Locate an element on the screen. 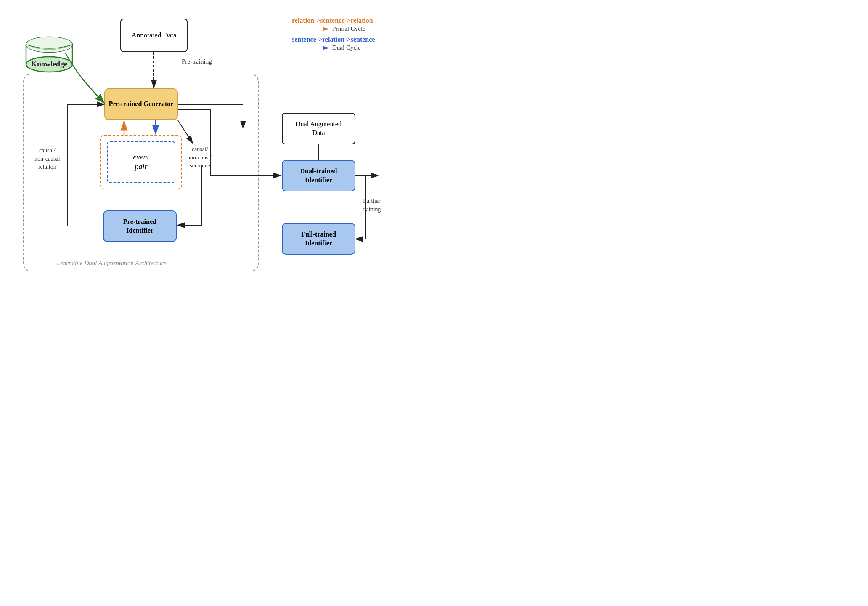  event-pair-label: eventpair is located at coordinates (141, 162).